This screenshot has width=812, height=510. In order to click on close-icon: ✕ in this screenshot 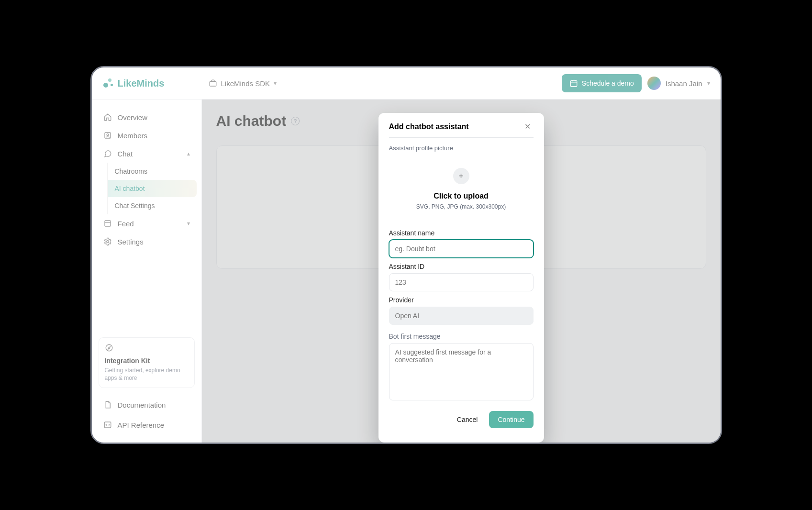, I will do `click(527, 126)`.